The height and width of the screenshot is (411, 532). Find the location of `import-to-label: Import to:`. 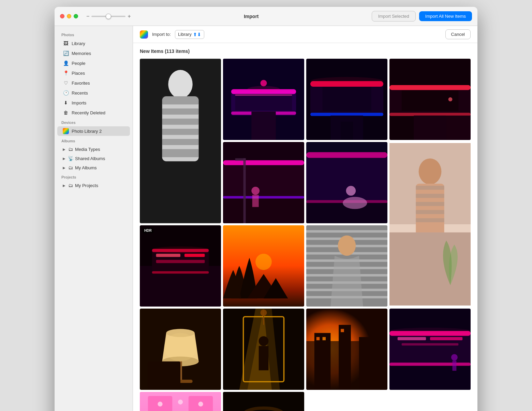

import-to-label: Import to: is located at coordinates (162, 34).